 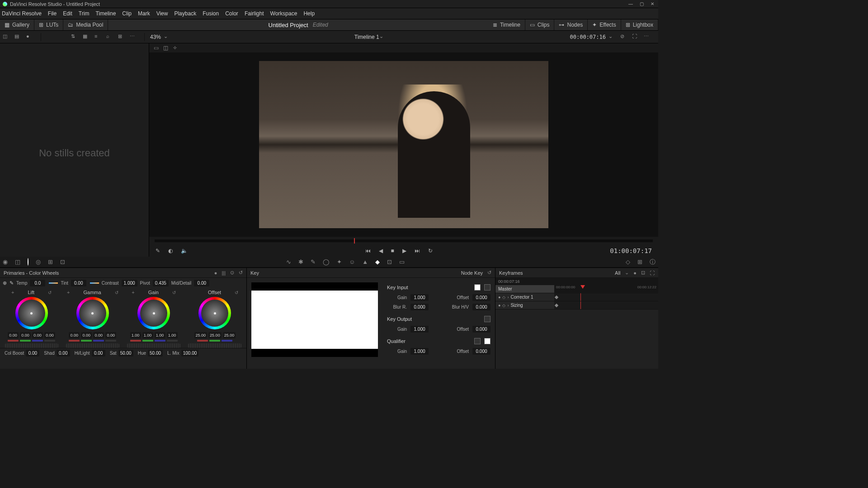 I want to click on close-button: ✕, so click(x=652, y=4).